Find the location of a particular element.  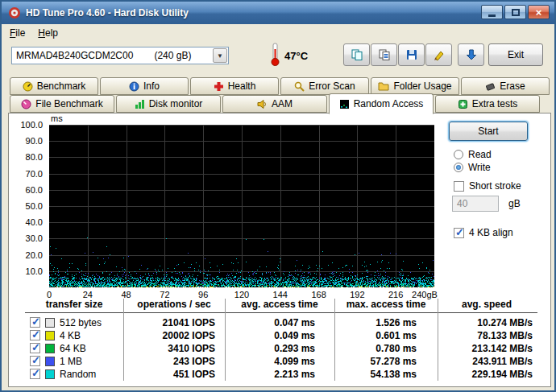

short-stroke-option: Short stroke is located at coordinates (488, 186).